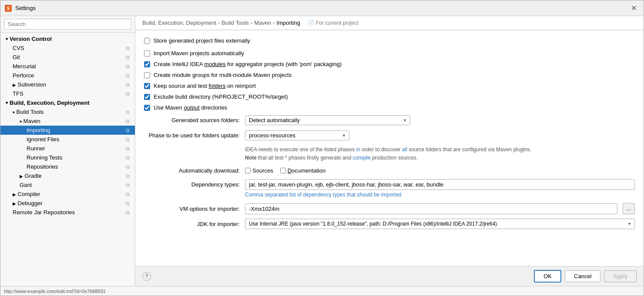 This screenshot has width=644, height=296. Describe the element at coordinates (263, 170) in the screenshot. I see `sources-label: Sources` at that location.